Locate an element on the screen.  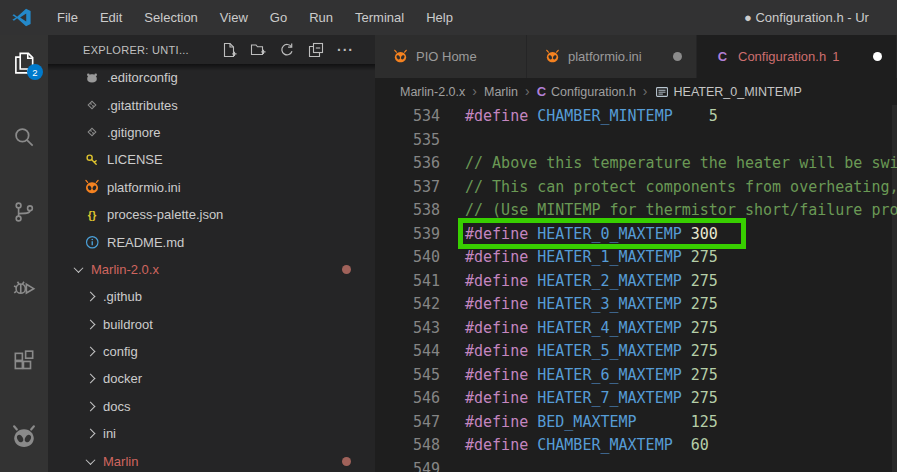
tree-item-license: LICENSE is located at coordinates (212, 160).